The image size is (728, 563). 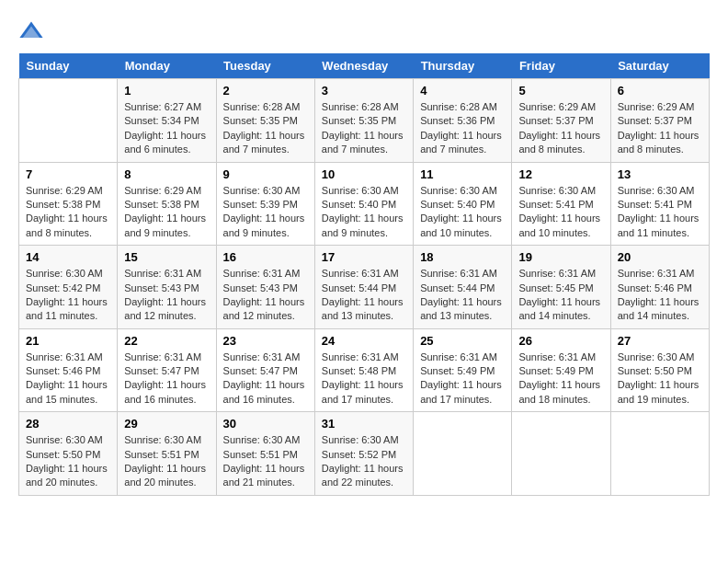 I want to click on day-cell: 23Sunrise: 6:31 AM Sunset: 5:47 PM Dayli…, so click(x=265, y=370).